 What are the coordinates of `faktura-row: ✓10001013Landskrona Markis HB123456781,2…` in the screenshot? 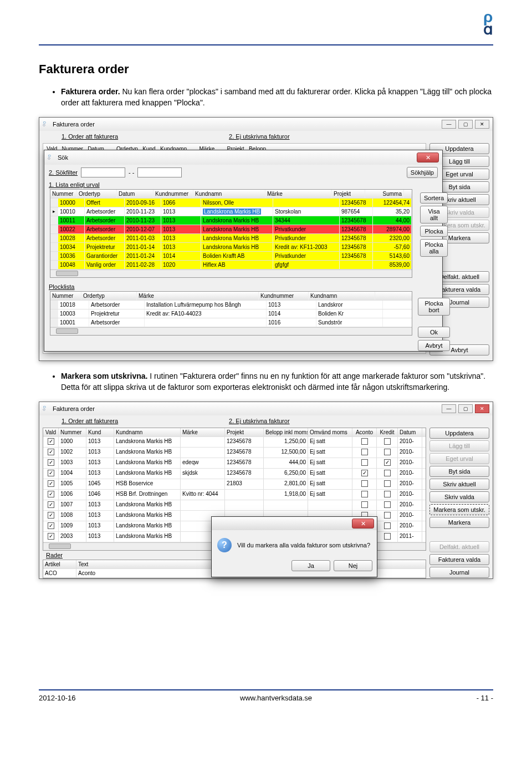 It's located at (234, 443).